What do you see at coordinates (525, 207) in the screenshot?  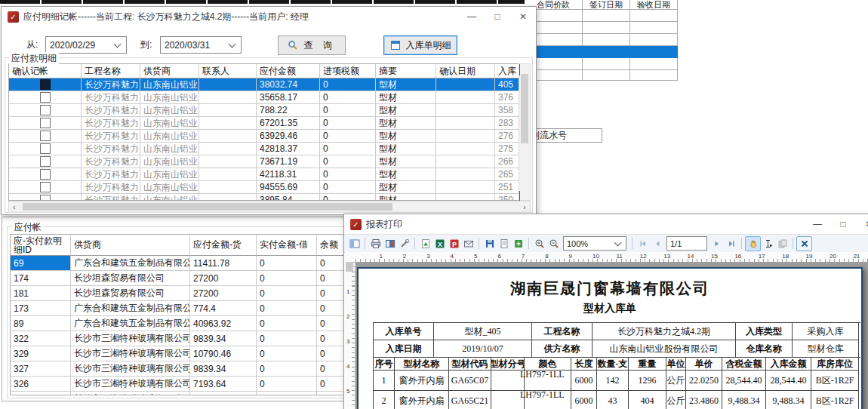 I see `scroll-right-arrow: ›` at bounding box center [525, 207].